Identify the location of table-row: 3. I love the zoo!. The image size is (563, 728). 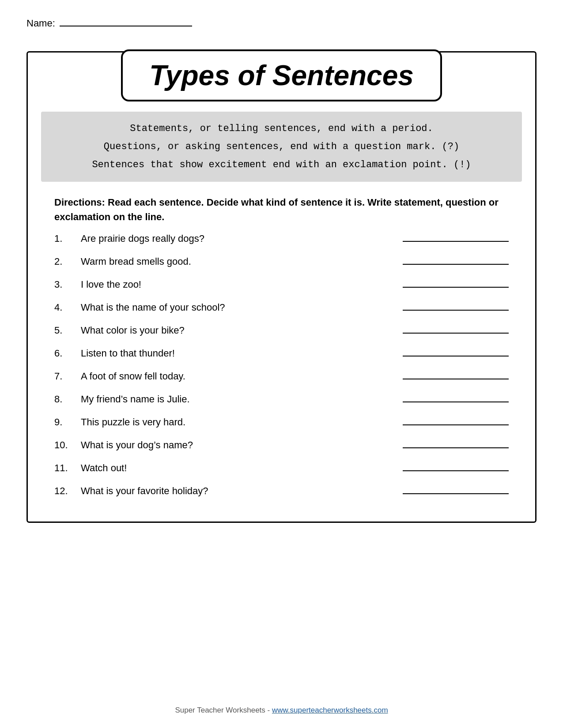
(282, 285).